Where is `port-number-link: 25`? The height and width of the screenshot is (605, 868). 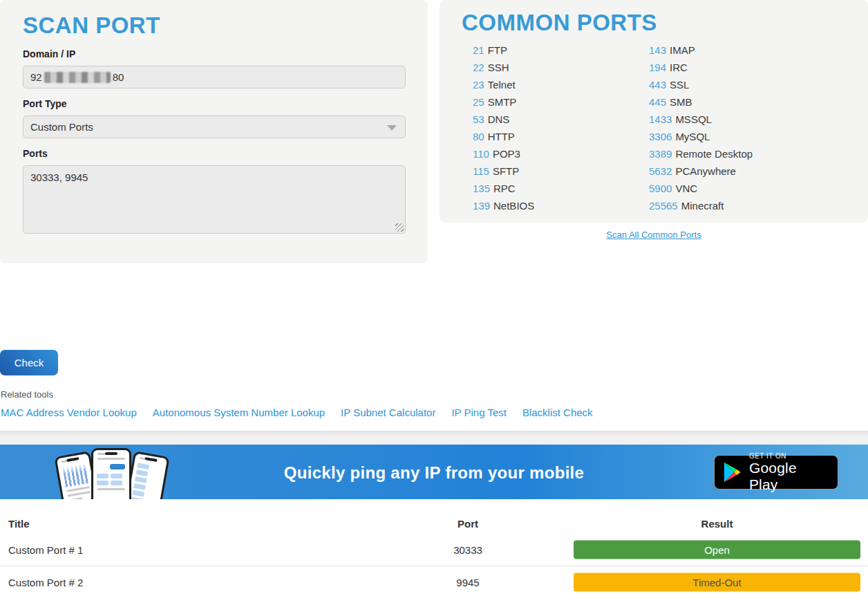
port-number-link: 25 is located at coordinates (478, 102).